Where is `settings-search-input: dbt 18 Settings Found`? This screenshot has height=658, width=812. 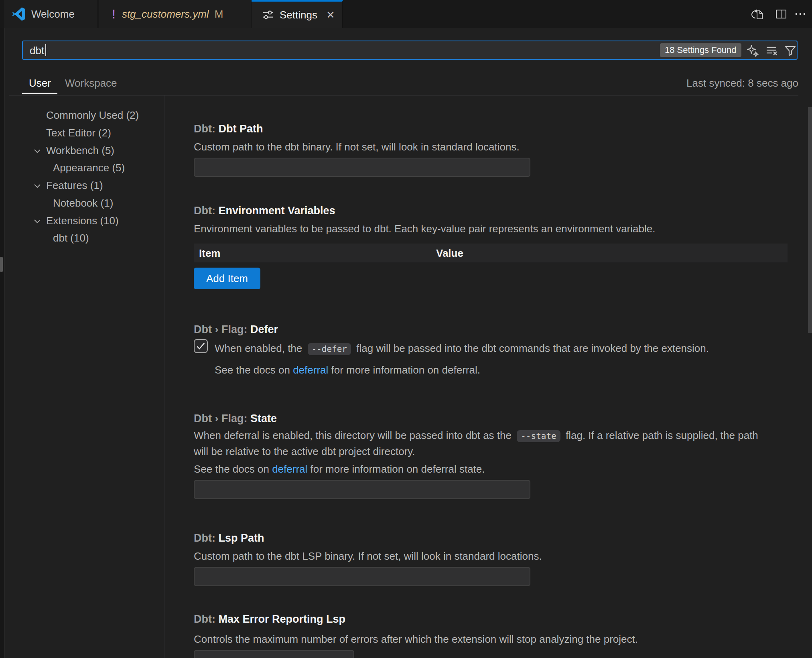 settings-search-input: dbt 18 Settings Found is located at coordinates (410, 50).